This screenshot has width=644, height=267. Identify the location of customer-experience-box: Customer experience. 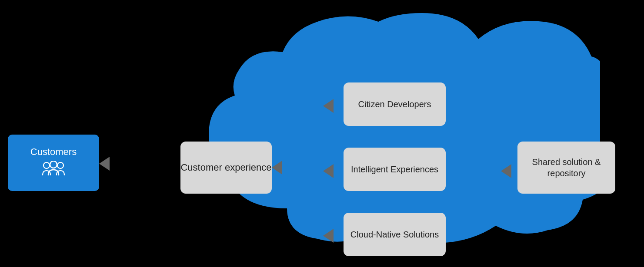
(226, 168).